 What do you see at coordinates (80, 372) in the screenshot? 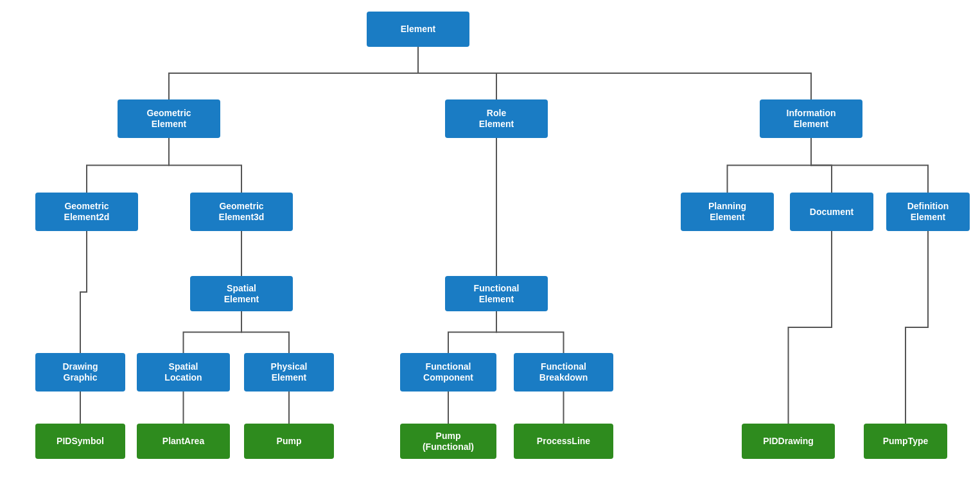
I see `node-drawingGraphic: DrawingGraphic` at bounding box center [80, 372].